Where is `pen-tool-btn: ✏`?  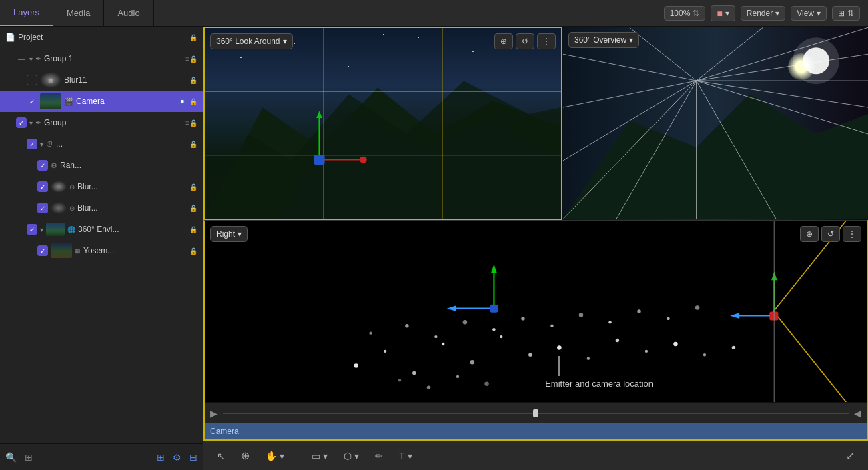
pen-tool-btn: ✏ is located at coordinates (379, 456).